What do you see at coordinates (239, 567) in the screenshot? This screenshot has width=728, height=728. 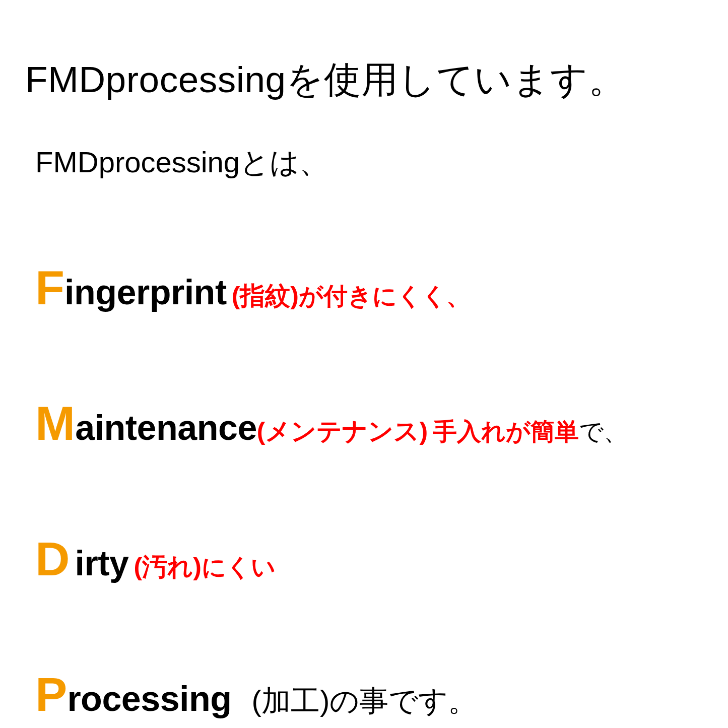 I see `desc-dirty: にくい` at bounding box center [239, 567].